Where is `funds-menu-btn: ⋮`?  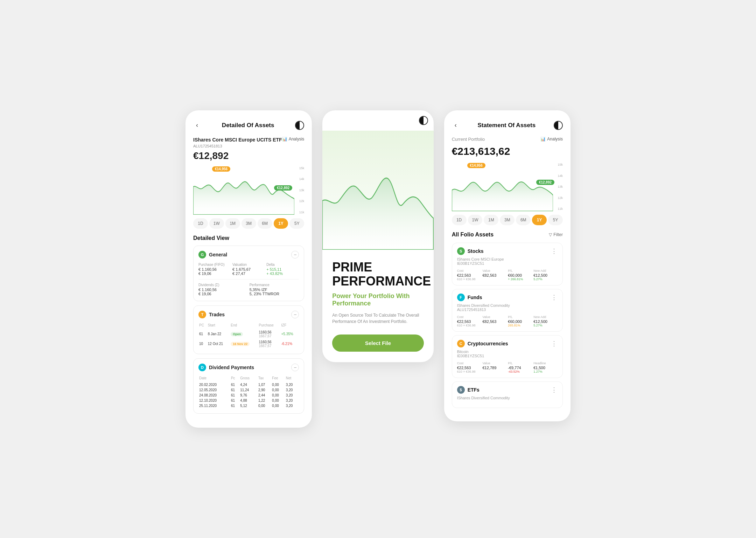 funds-menu-btn: ⋮ is located at coordinates (554, 297).